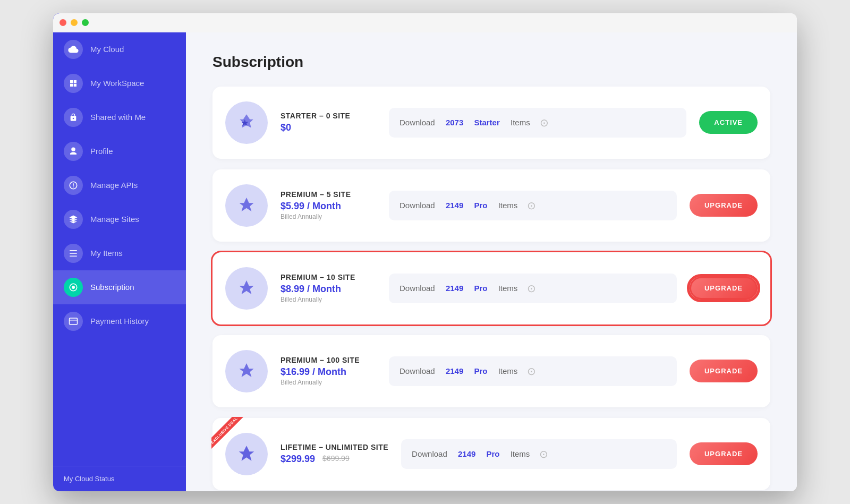 This screenshot has height=504, width=850. I want to click on lifetime-expand-icon: ⊙, so click(544, 454).